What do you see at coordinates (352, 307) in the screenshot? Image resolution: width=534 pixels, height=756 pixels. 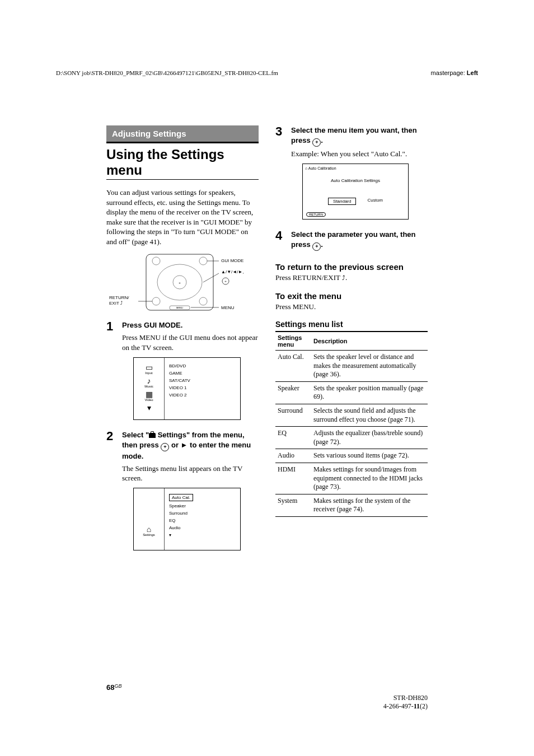 I see `exit-body: Press MENU.` at bounding box center [352, 307].